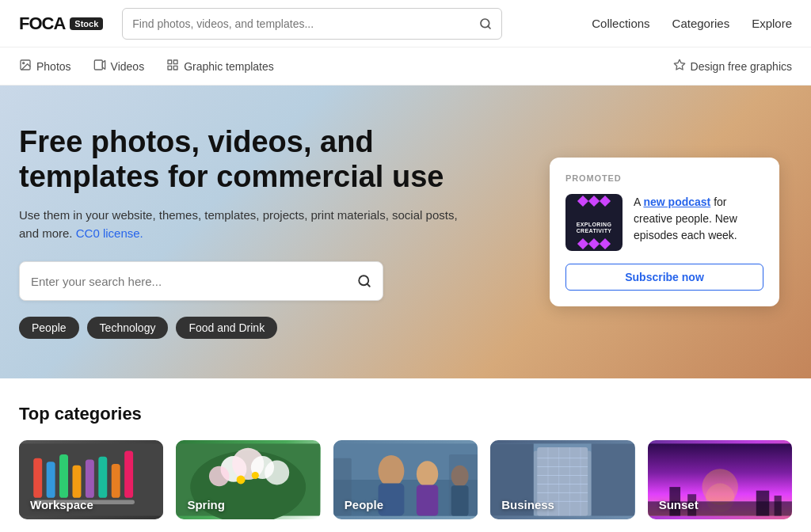 This screenshot has height=532, width=811. Describe the element at coordinates (119, 66) in the screenshot. I see `subnav-videos: Videos` at that location.